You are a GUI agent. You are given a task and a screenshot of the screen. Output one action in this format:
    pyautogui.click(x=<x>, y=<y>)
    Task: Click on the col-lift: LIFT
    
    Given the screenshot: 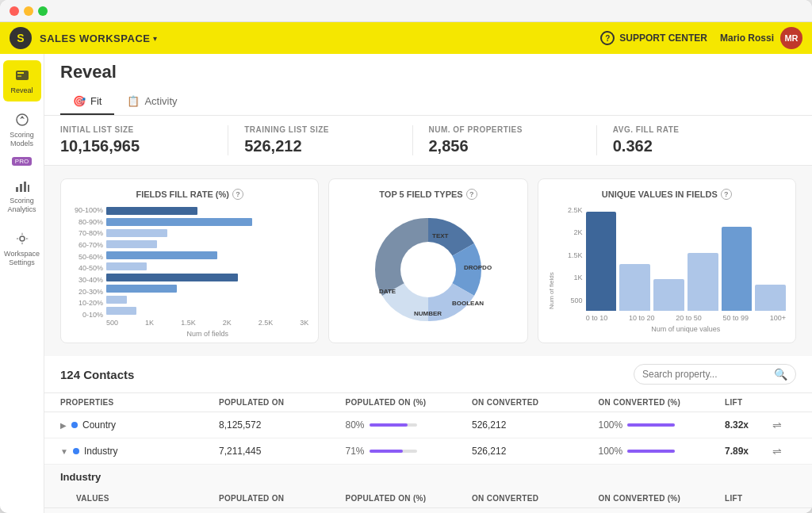 What is the action you would take?
    pyautogui.click(x=749, y=403)
    